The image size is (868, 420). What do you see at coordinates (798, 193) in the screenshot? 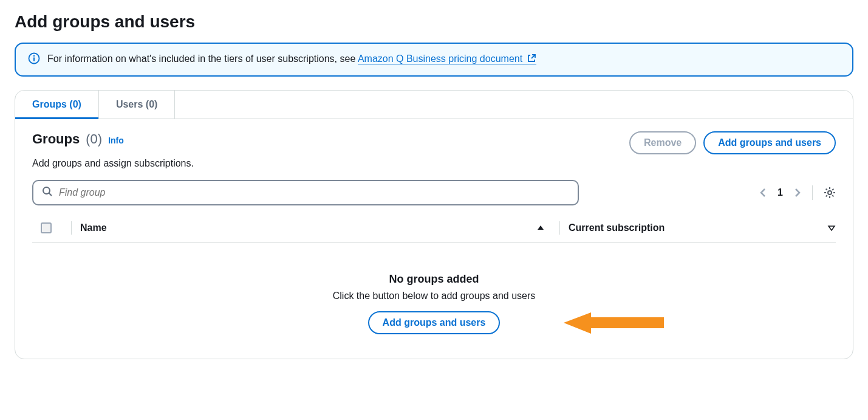
I see `next-page-button` at bounding box center [798, 193].